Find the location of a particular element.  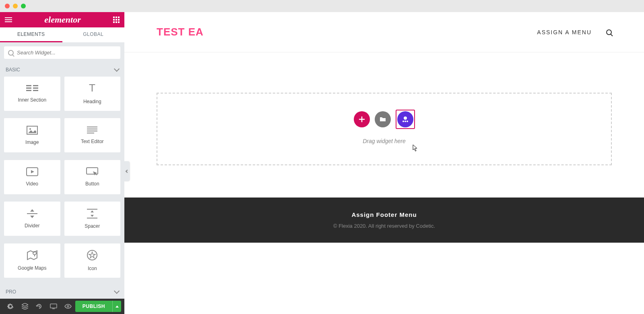

widget-label: Heading is located at coordinates (93, 102).